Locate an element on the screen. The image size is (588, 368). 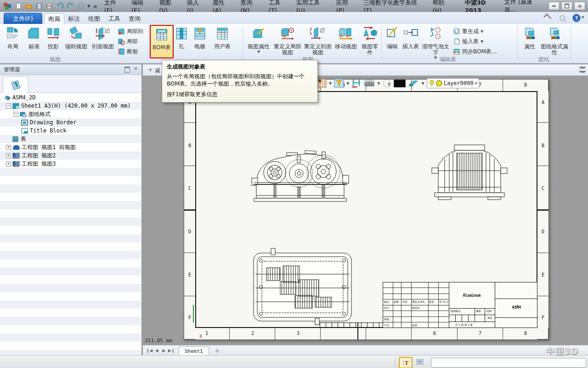
ribbon-button-properties: 属性 is located at coordinates (530, 41).